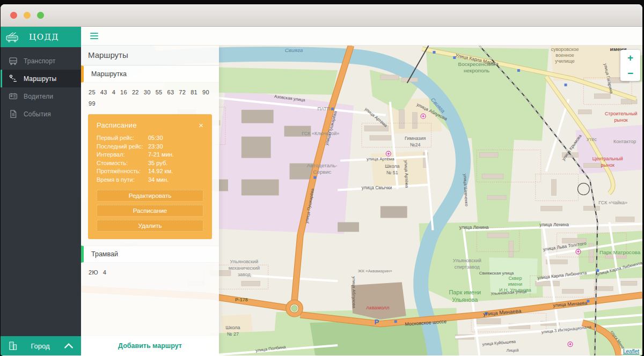 This screenshot has height=356, width=644. I want to click on route-chip: 25, so click(92, 92).